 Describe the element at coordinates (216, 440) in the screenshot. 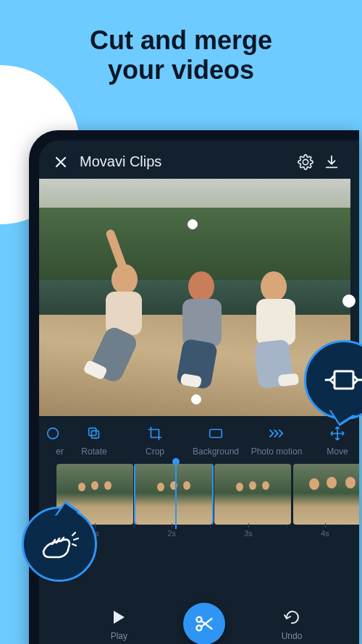

I see `tool-background: Background` at that location.